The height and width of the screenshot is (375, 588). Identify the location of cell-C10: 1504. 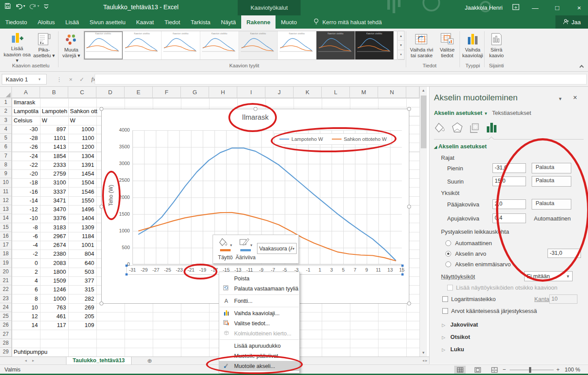
(82, 183).